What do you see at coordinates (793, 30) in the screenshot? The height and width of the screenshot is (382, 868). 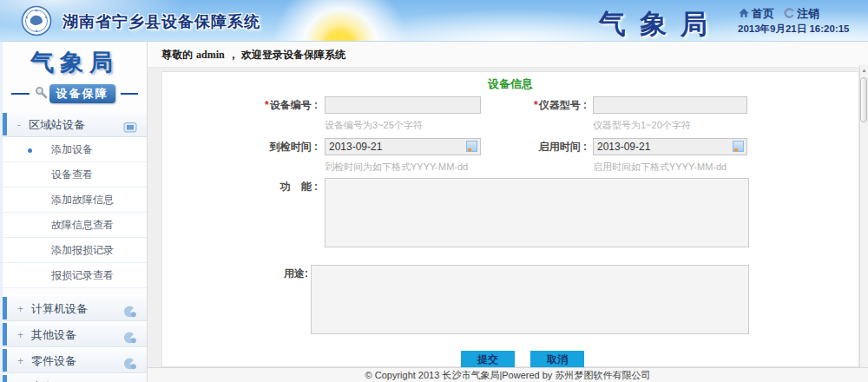 I see `current-datetime: 2013年9月21日 16:20:15` at bounding box center [793, 30].